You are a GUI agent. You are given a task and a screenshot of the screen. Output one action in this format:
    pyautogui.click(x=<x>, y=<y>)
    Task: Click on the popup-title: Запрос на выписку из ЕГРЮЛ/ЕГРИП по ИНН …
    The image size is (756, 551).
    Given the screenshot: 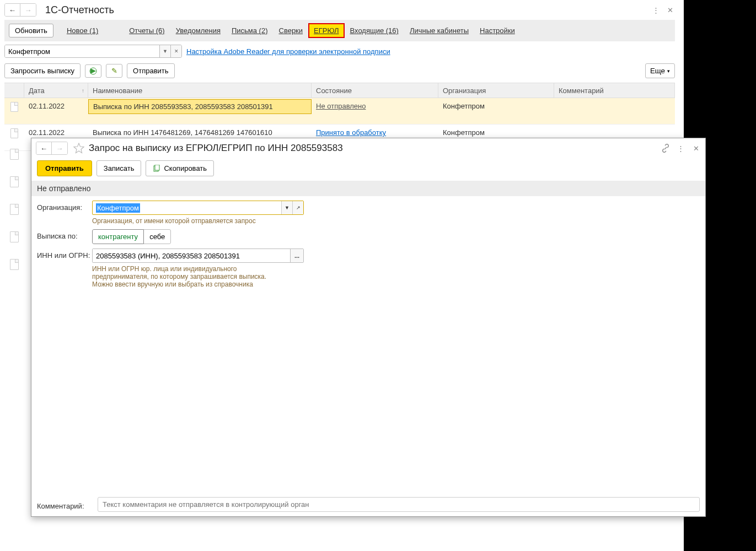 What is the action you would take?
    pyautogui.click(x=216, y=148)
    